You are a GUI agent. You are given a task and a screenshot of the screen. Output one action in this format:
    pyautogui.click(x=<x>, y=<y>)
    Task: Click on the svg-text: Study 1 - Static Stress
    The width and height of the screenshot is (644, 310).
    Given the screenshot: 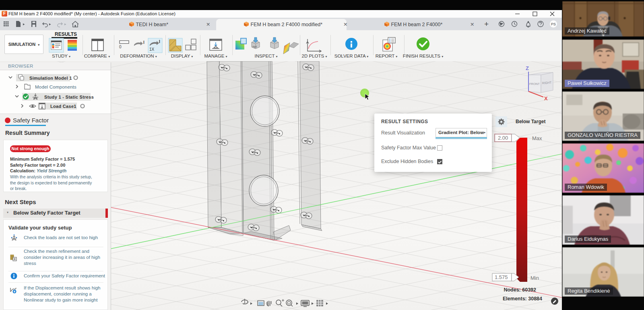 What is the action you would take?
    pyautogui.click(x=69, y=97)
    